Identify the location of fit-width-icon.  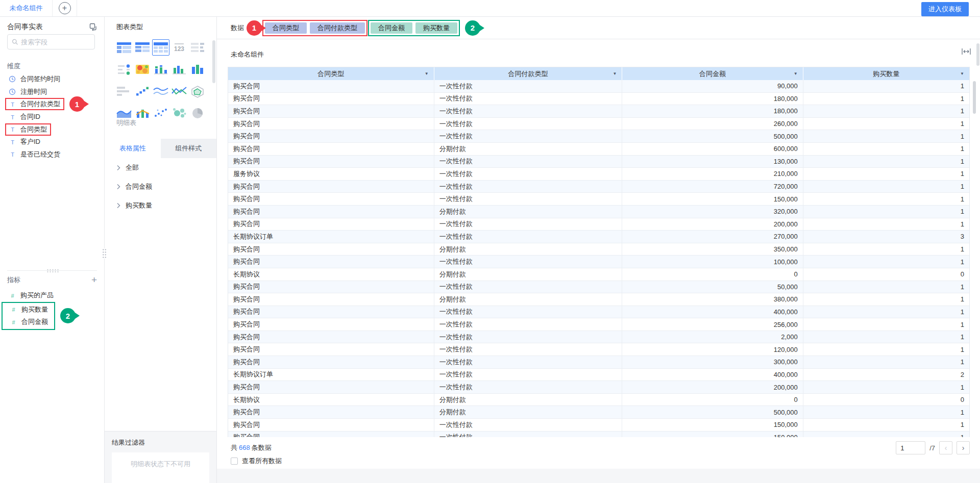
(966, 52).